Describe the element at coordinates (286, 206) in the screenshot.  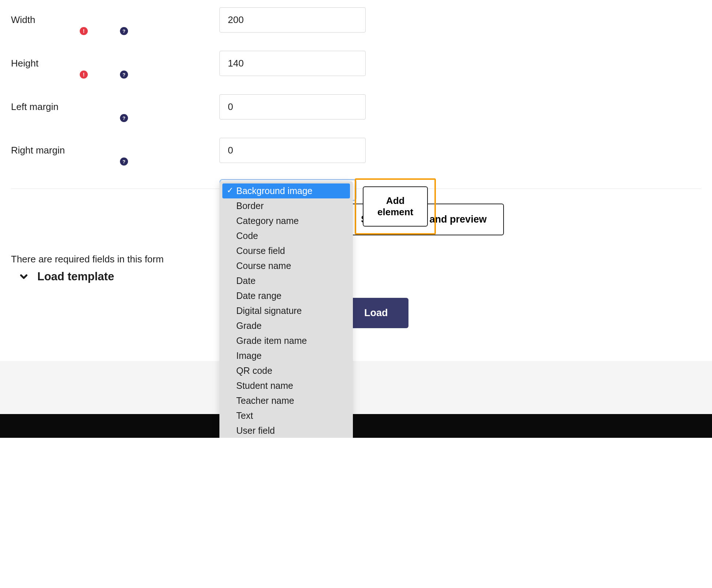
I see `dropdown-item-border: Border` at that location.